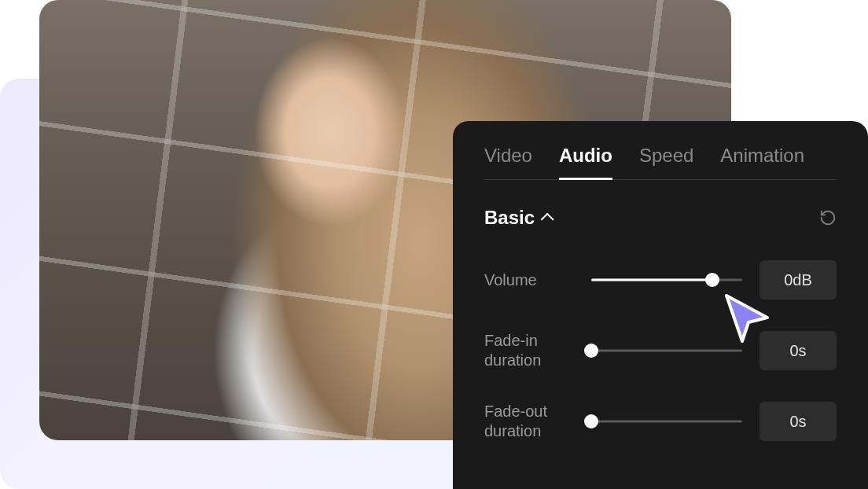  What do you see at coordinates (529, 351) in the screenshot?
I see `fade-in-label: Fade-in duration` at bounding box center [529, 351].